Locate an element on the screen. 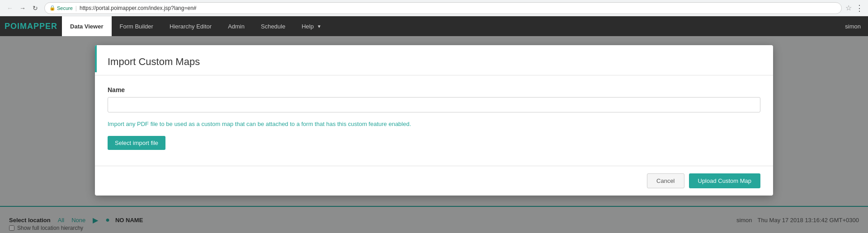  reload-button: ↻ is located at coordinates (35, 8).